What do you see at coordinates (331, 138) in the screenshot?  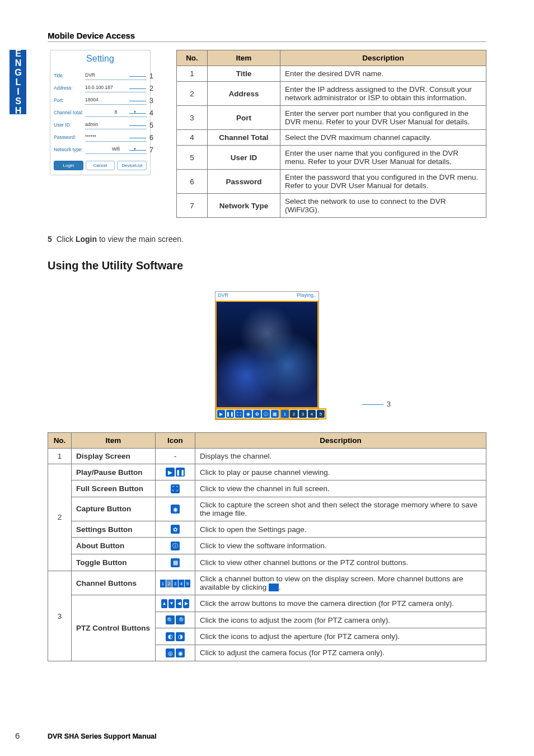 I see `table-row: 4Channel TotalSelect the DVR maximum cha…` at bounding box center [331, 138].